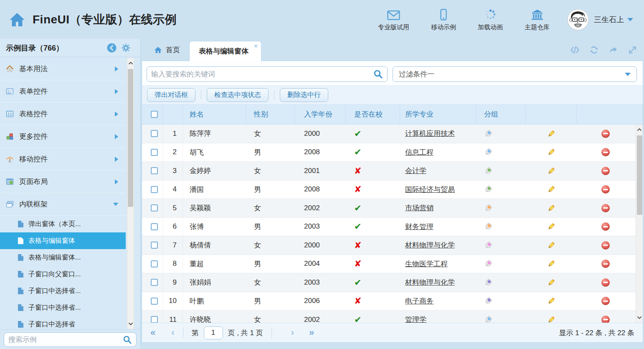  What do you see at coordinates (444, 20) in the screenshot?
I see `nav-item-mobile-demo: 移动示例` at bounding box center [444, 20].